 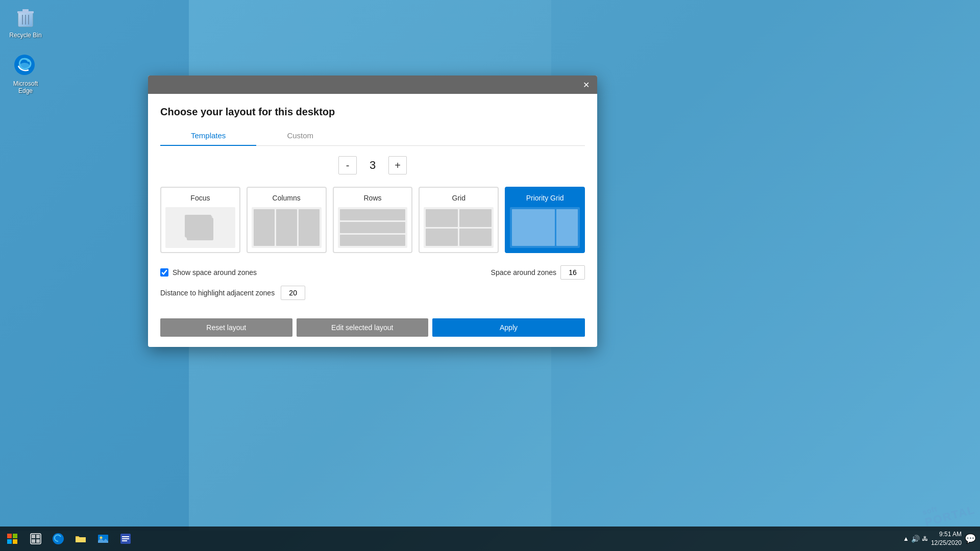 What do you see at coordinates (26, 66) in the screenshot?
I see `edge-img` at bounding box center [26, 66].